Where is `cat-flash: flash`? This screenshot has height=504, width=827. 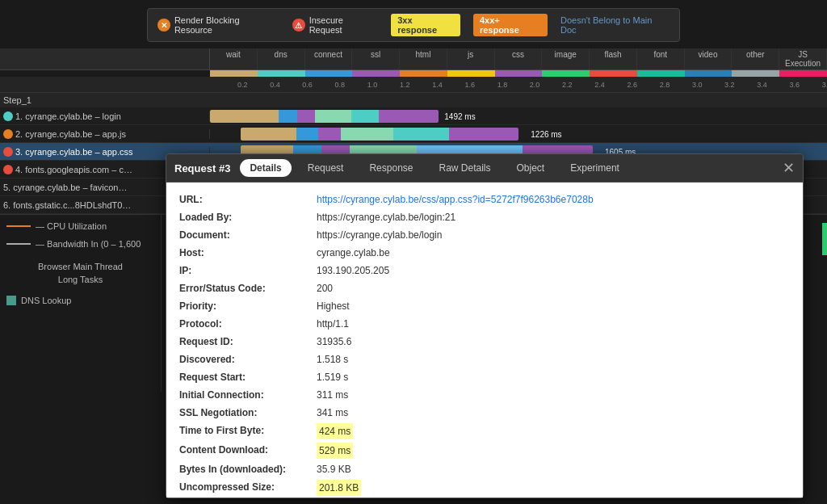 cat-flash: flash is located at coordinates (614, 59).